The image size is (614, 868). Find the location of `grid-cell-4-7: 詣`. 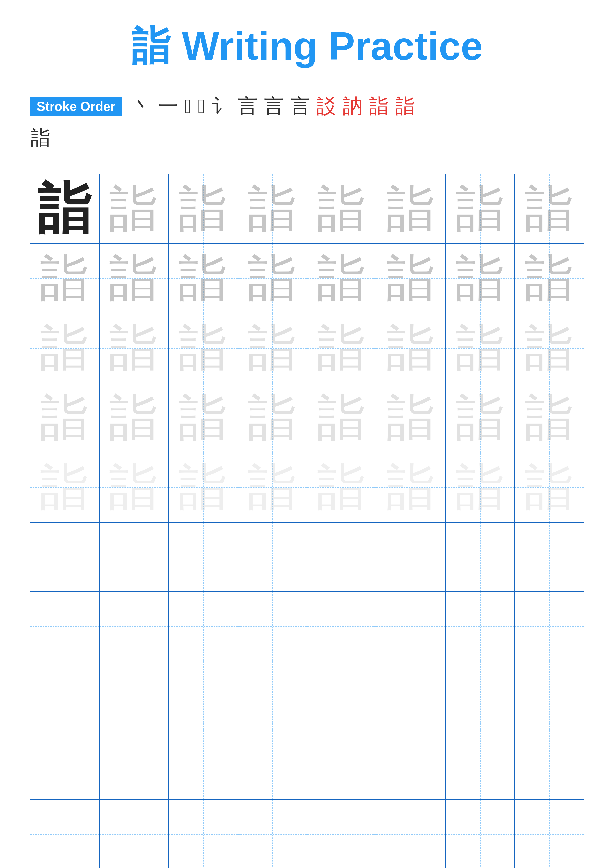

grid-cell-4-7: 詣 is located at coordinates (480, 418).